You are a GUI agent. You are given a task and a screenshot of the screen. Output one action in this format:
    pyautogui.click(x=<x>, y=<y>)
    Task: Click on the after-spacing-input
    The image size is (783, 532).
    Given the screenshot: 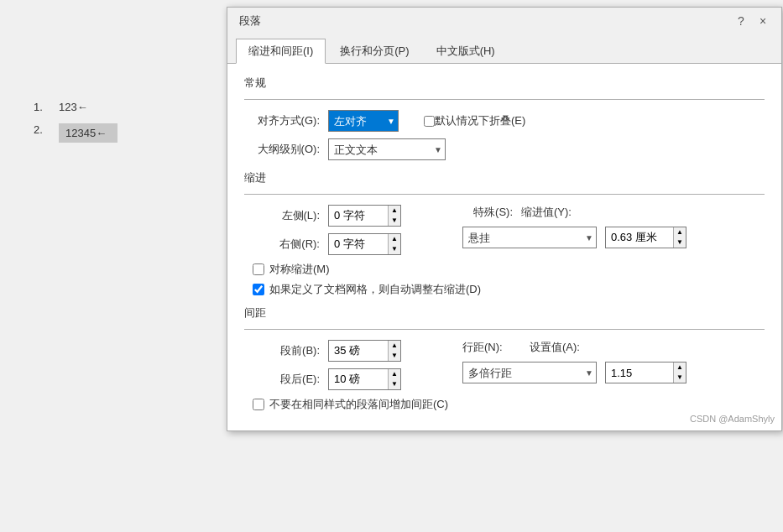 What is the action you would take?
    pyautogui.click(x=358, y=379)
    